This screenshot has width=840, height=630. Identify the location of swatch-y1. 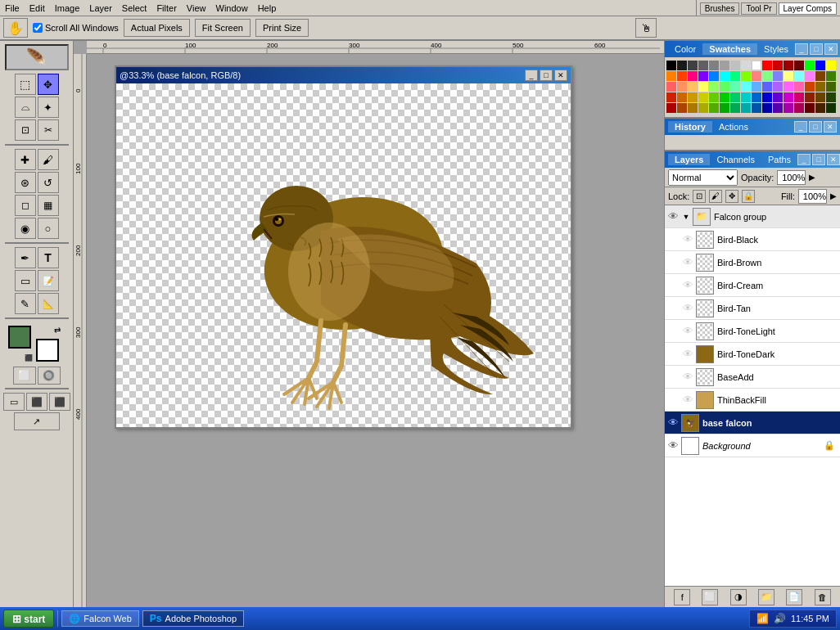
(831, 65).